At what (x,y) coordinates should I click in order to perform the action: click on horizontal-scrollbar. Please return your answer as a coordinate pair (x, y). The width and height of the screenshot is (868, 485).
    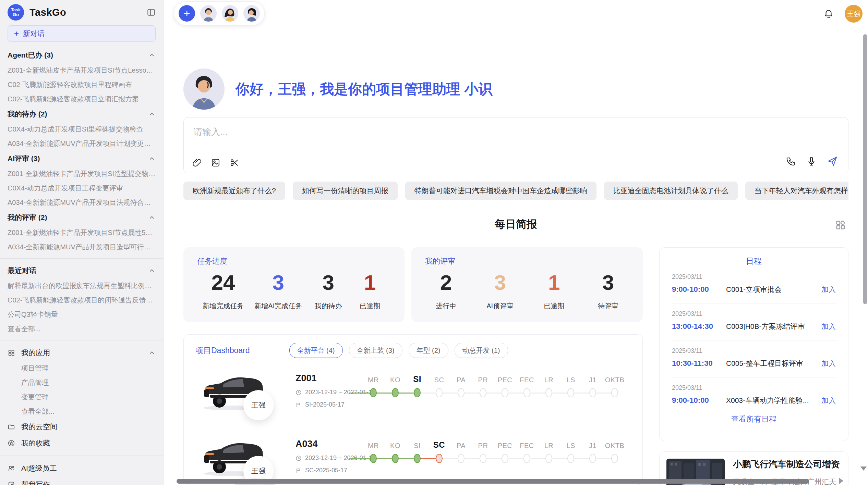
    Looking at the image, I should click on (493, 481).